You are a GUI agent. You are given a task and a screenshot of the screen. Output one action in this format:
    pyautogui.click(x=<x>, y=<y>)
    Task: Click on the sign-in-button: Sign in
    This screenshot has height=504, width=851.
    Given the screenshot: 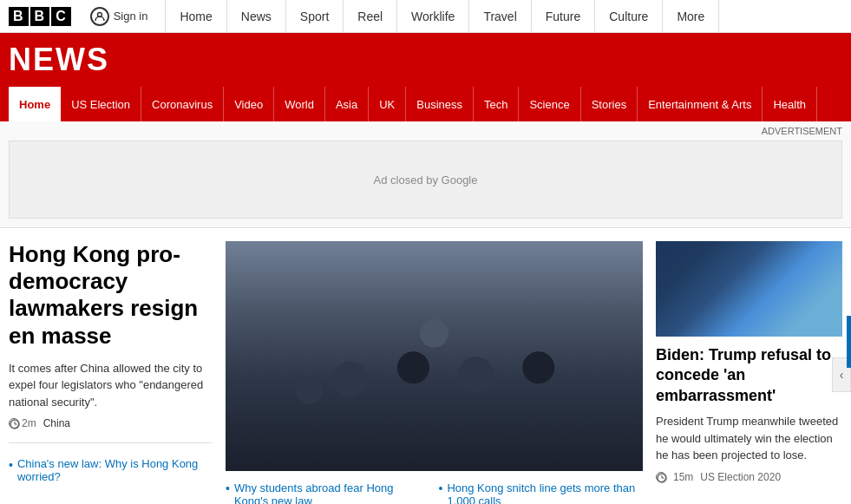 What is the action you would take?
    pyautogui.click(x=120, y=16)
    